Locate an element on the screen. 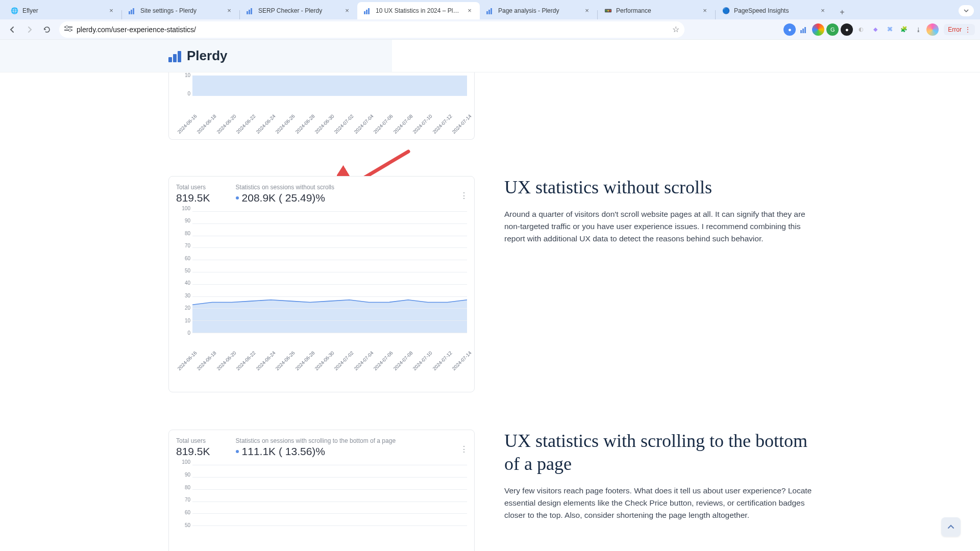 Image resolution: width=980 pixels, height=551 pixels. extension-icon: ◐ is located at coordinates (861, 30).